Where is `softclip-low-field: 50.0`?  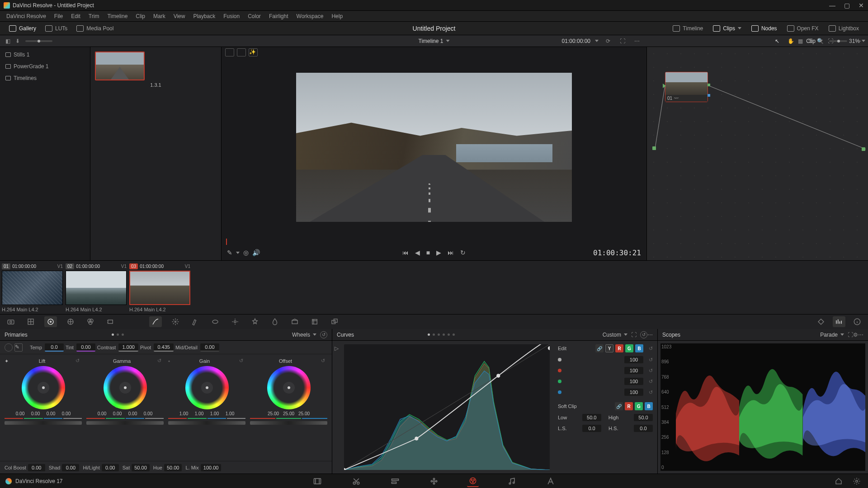
softclip-low-field: 50.0 is located at coordinates (592, 418).